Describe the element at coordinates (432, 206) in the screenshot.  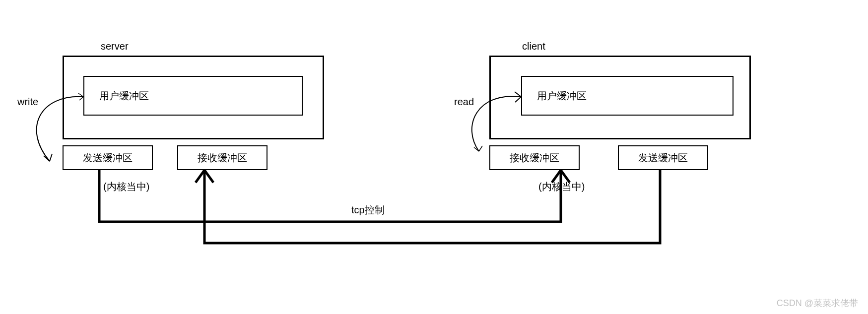
I see `tcp-path-client-to-server` at that location.